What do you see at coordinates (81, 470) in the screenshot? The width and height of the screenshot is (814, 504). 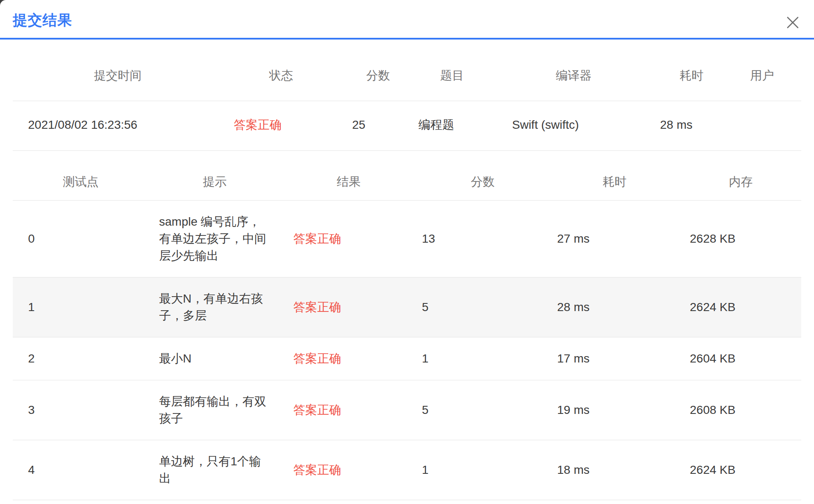 I see `testpoint-id: 4` at bounding box center [81, 470].